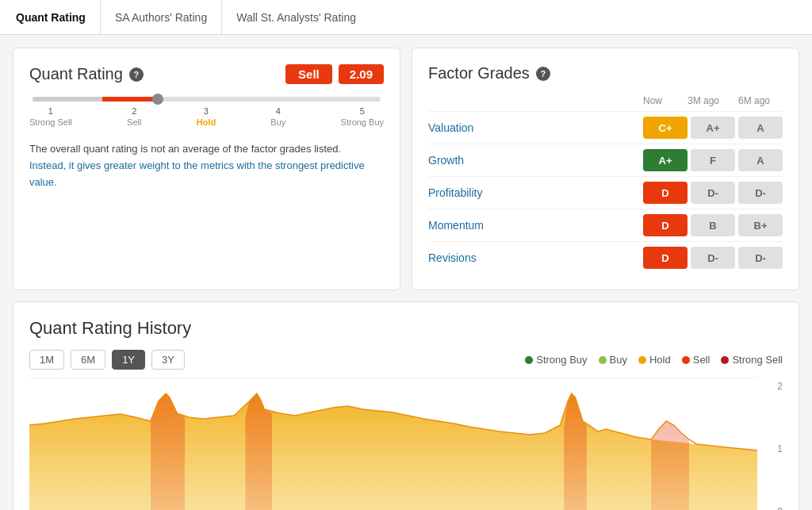 The image size is (812, 510). Describe the element at coordinates (754, 101) in the screenshot. I see `col-6m: 6M ago` at that location.